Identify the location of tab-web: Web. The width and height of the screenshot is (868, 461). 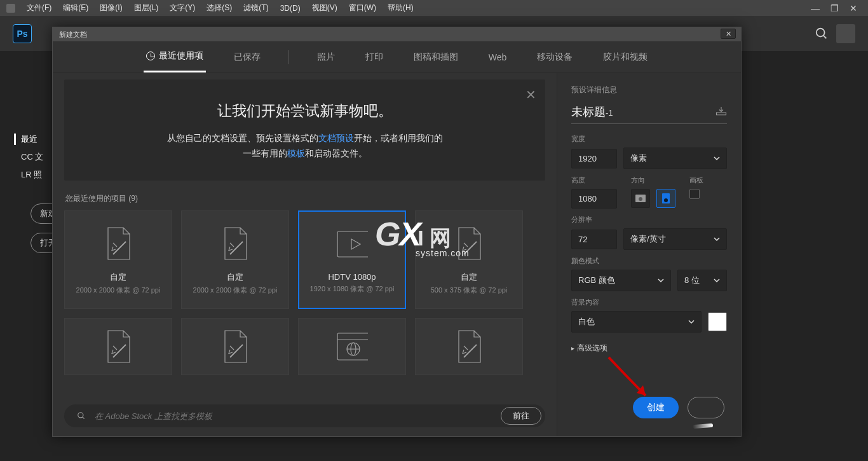
(498, 57).